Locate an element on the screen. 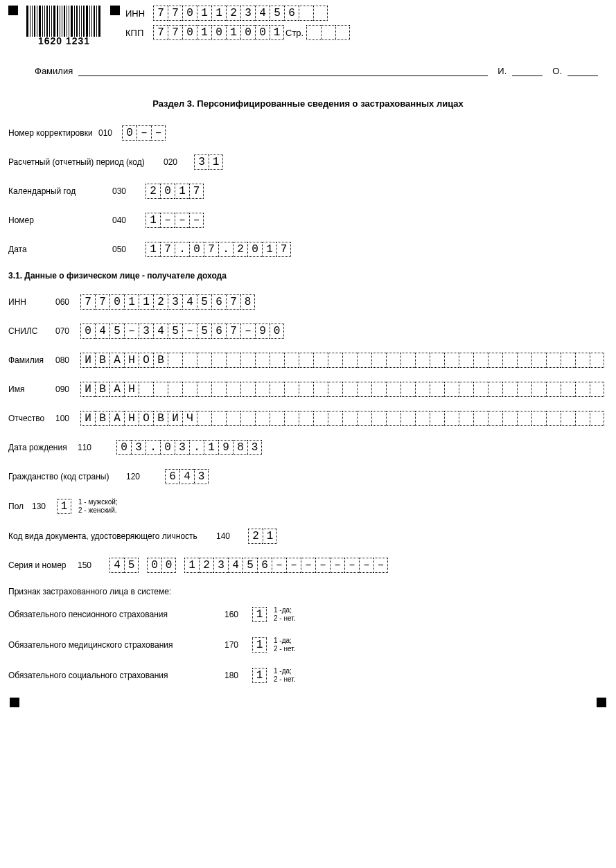  f040-code: 040 is located at coordinates (129, 220).